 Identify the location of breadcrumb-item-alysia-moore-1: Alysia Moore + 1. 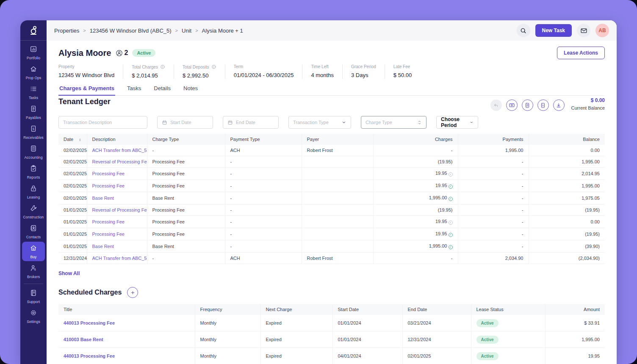
(223, 30).